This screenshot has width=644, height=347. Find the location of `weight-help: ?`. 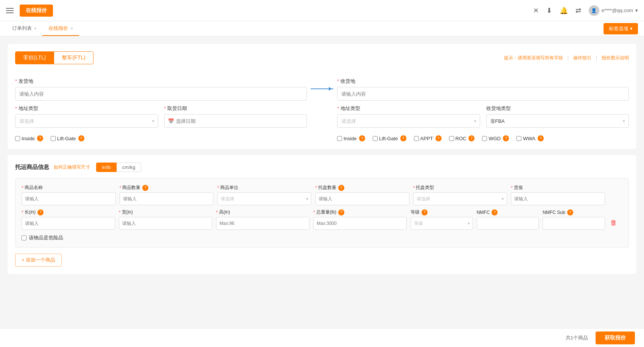

weight-help: ? is located at coordinates (341, 212).